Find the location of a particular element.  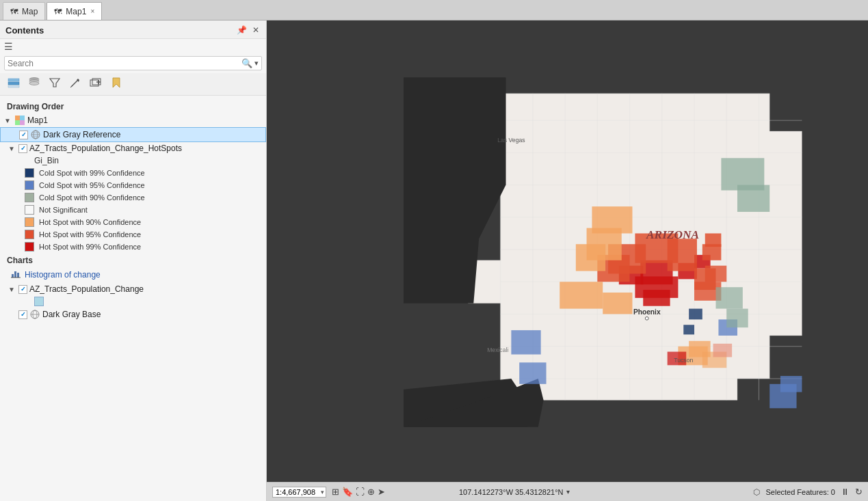

tab-close-button: × is located at coordinates (92, 11).